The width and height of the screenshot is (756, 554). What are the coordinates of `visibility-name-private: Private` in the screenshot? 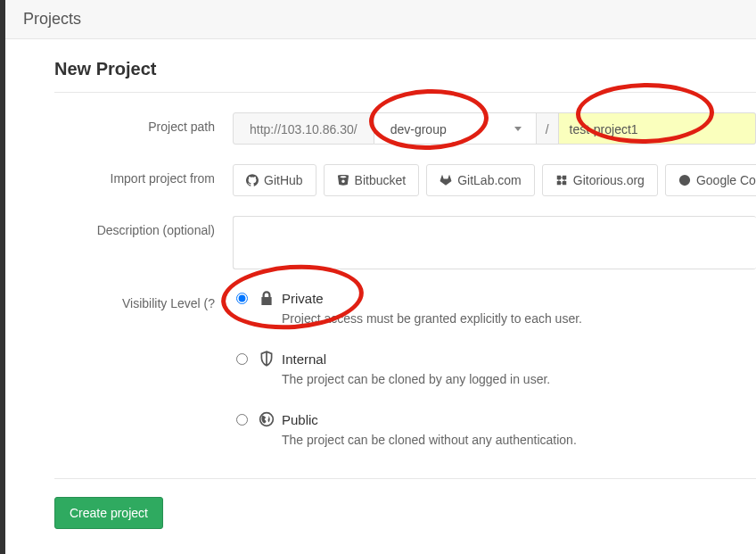 It's located at (431, 299).